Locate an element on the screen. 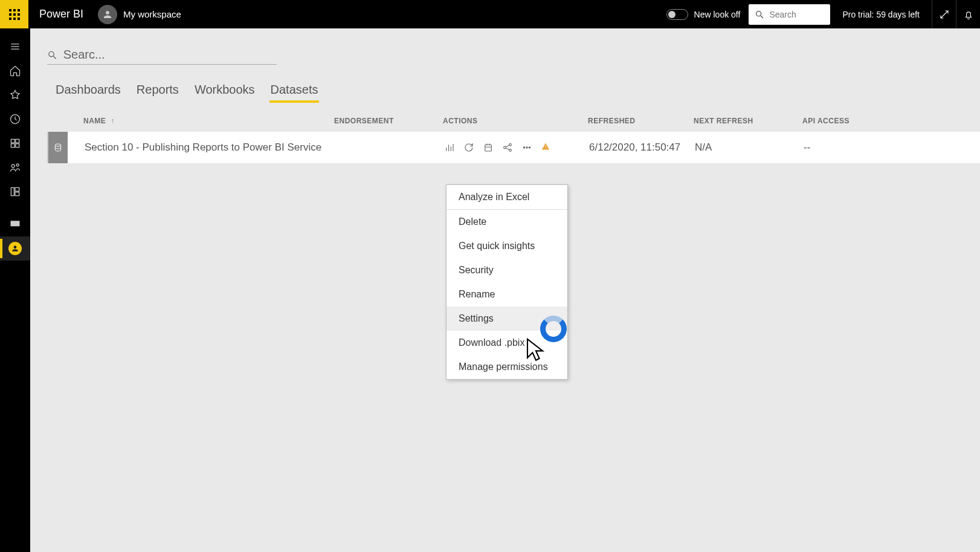  bell-icon is located at coordinates (969, 15).